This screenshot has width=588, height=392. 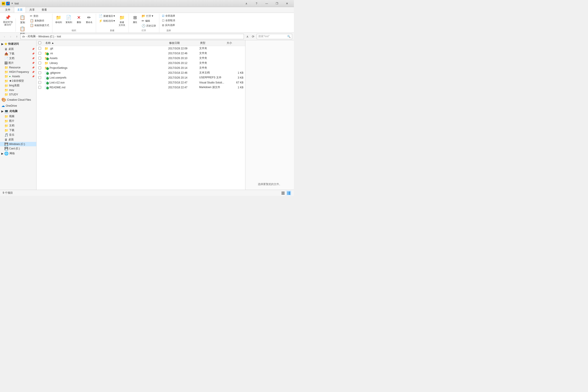 What do you see at coordinates (122, 20) in the screenshot?
I see `new-folder-button: 📁 新建文件夹` at bounding box center [122, 20].